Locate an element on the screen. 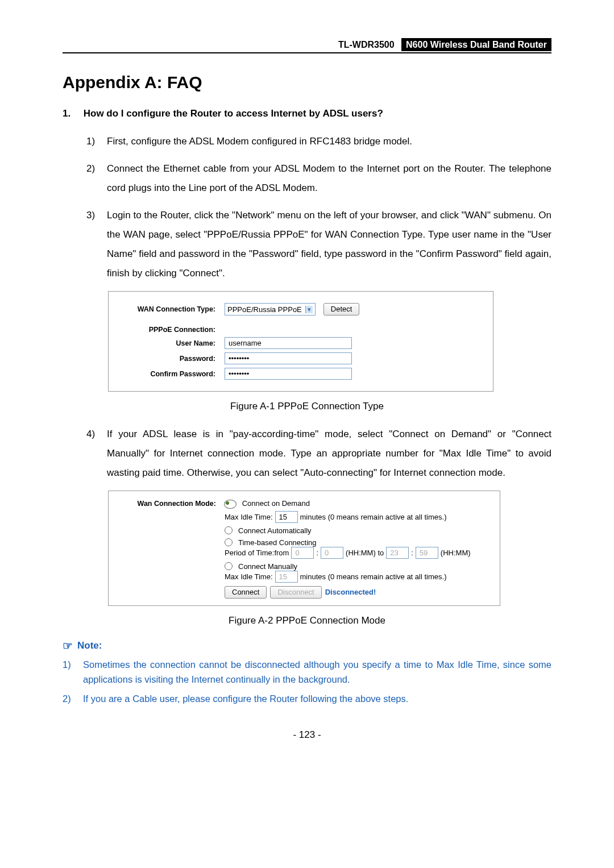  detect-button: Detect is located at coordinates (342, 309).